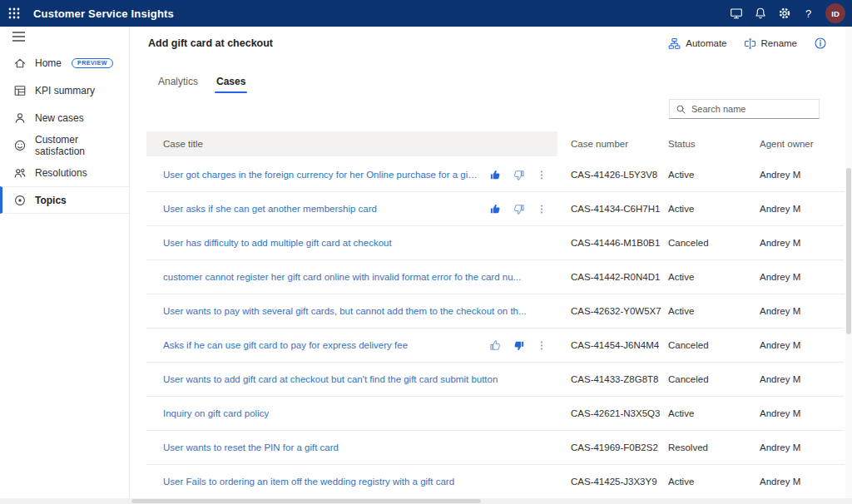  Describe the element at coordinates (495, 482) in the screenshot. I see `table-row: User Fails to ordering an item off the w…` at that location.